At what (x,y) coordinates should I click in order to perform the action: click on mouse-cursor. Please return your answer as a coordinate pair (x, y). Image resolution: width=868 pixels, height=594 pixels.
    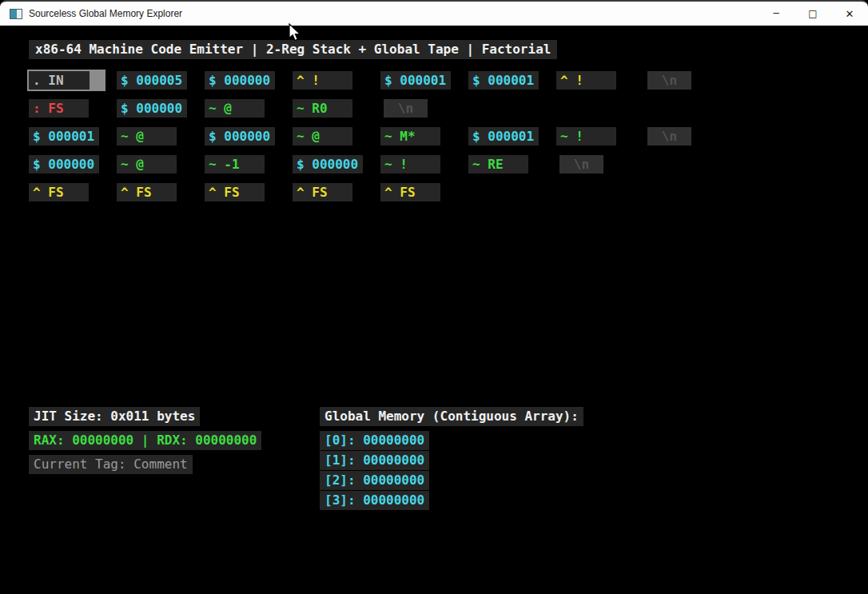
    Looking at the image, I should click on (295, 33).